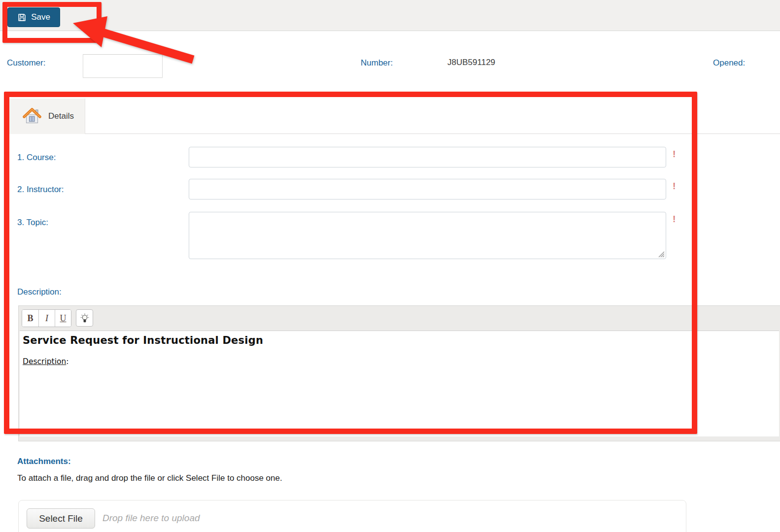 This screenshot has height=532, width=780. Describe the element at coordinates (674, 219) in the screenshot. I see `topic-required-indicator: !` at that location.